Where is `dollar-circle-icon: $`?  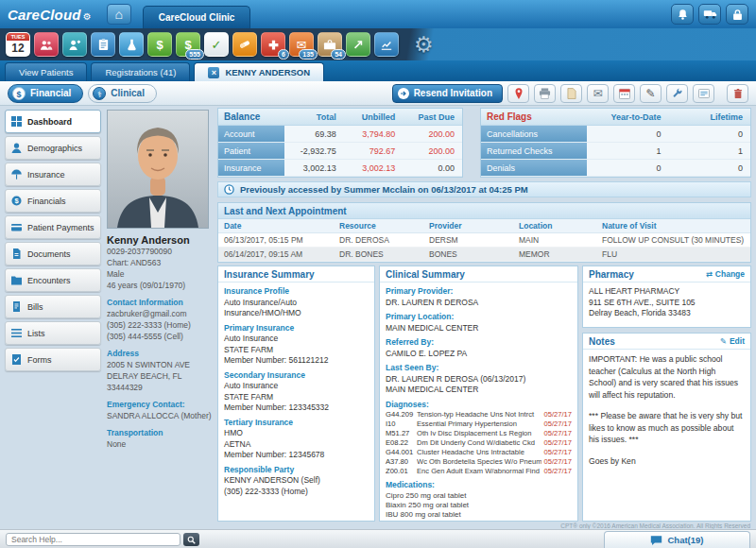
dollar-circle-icon: $ is located at coordinates (17, 200).